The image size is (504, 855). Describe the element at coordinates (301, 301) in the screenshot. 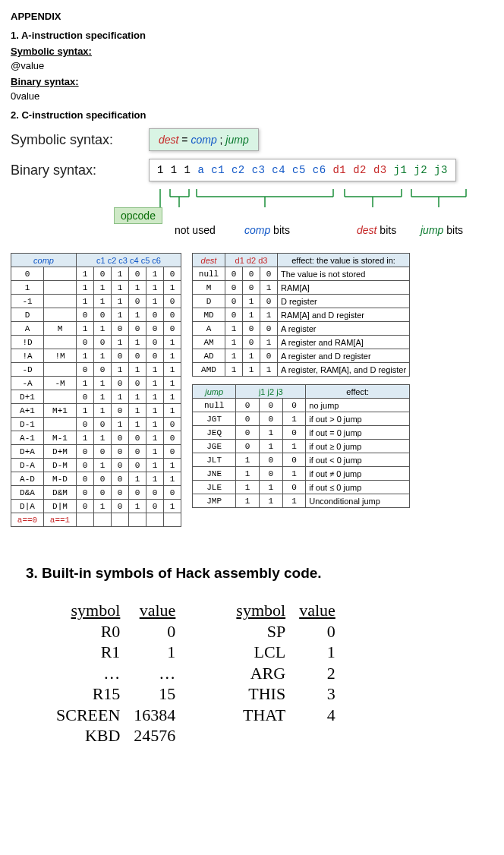

I see `table-row: D010D register` at that location.